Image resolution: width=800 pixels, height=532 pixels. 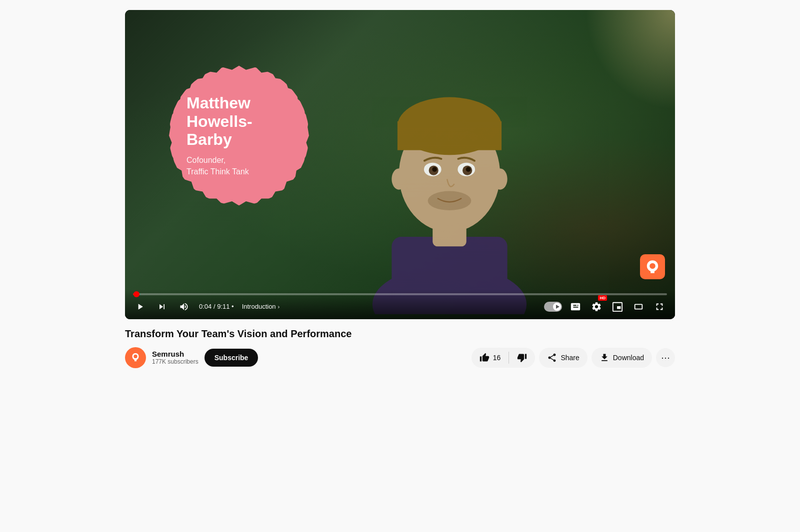 What do you see at coordinates (218, 166) in the screenshot?
I see `badge-person-title: Cofounder, Traffic Think Tank` at bounding box center [218, 166].